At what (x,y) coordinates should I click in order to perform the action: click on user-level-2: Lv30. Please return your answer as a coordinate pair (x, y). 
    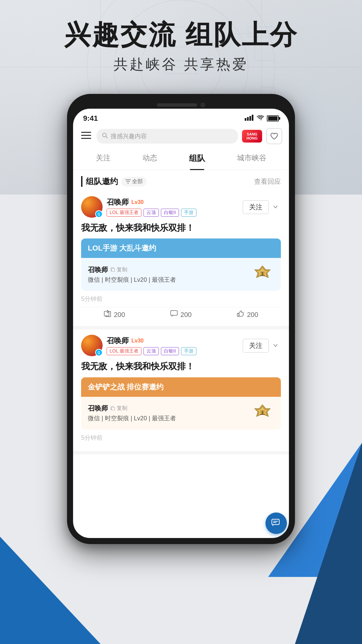
    Looking at the image, I should click on (137, 341).